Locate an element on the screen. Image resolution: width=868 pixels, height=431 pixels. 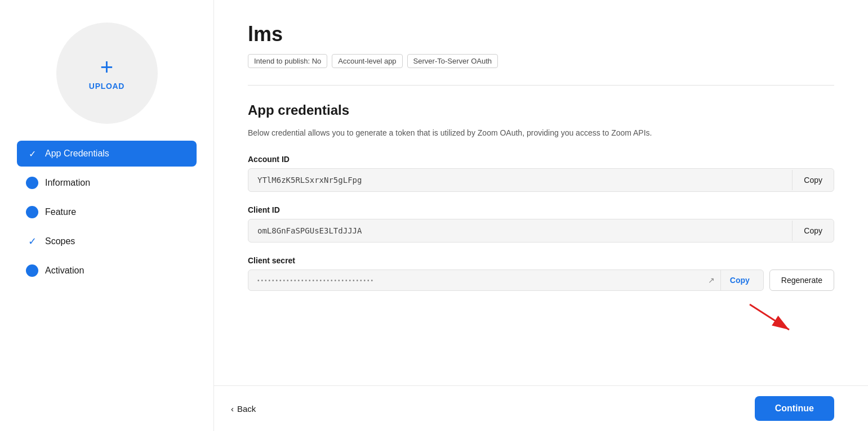
app-title: lms is located at coordinates (541, 34).